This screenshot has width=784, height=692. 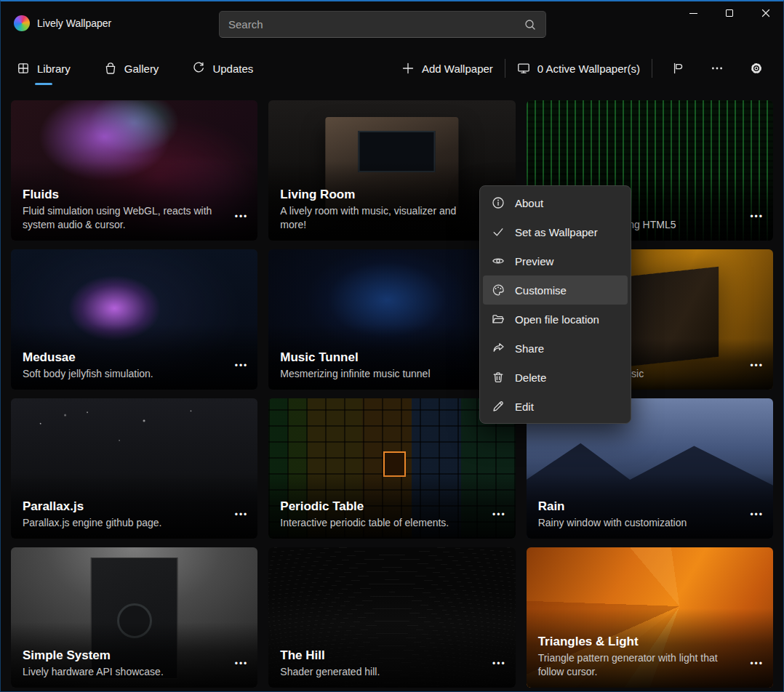 What do you see at coordinates (391, 170) in the screenshot?
I see `wallpaper-card-living-room: Living Room A lively room with music, vi…` at bounding box center [391, 170].